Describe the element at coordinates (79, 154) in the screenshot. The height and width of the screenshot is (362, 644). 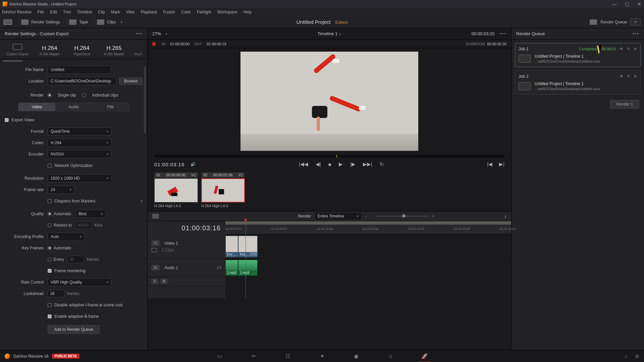
I see `encoder-select: NVIDIA` at that location.